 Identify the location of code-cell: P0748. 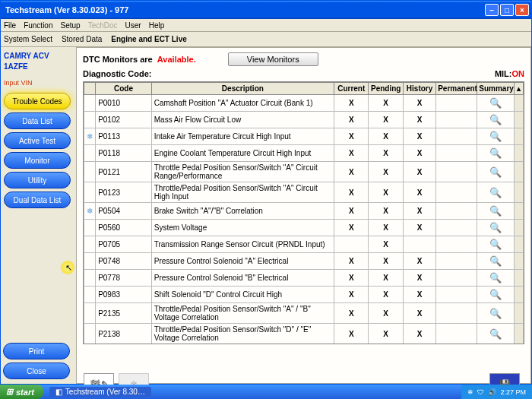
(124, 261).